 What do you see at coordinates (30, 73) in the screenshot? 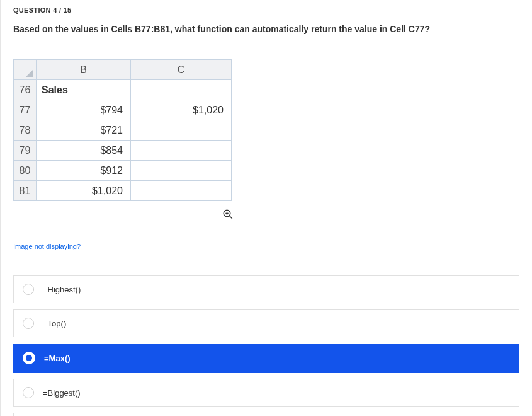
I see `select-all-triangle-icon` at bounding box center [30, 73].